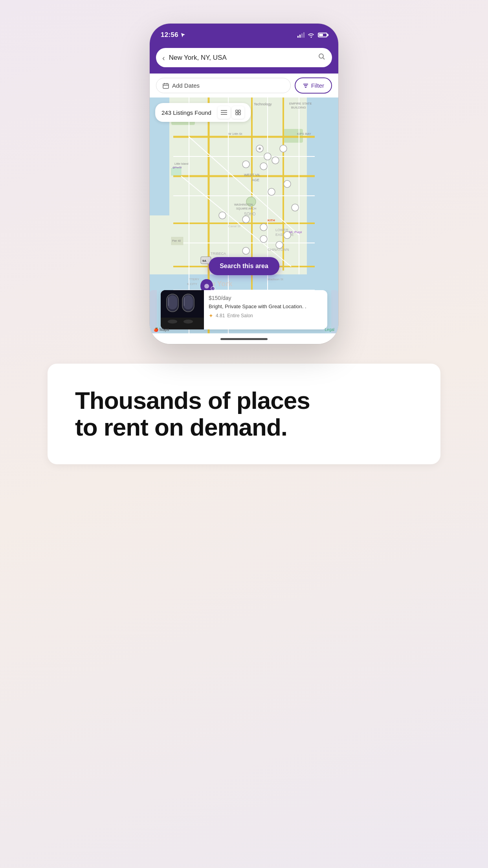  Describe the element at coordinates (182, 310) in the screenshot. I see `listing-image` at that location.